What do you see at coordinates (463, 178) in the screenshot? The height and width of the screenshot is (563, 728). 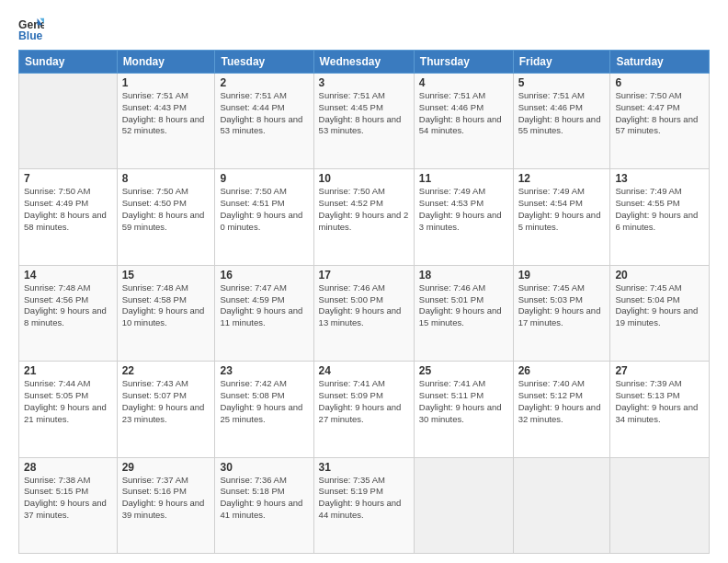 I see `day-number: 11` at bounding box center [463, 178].